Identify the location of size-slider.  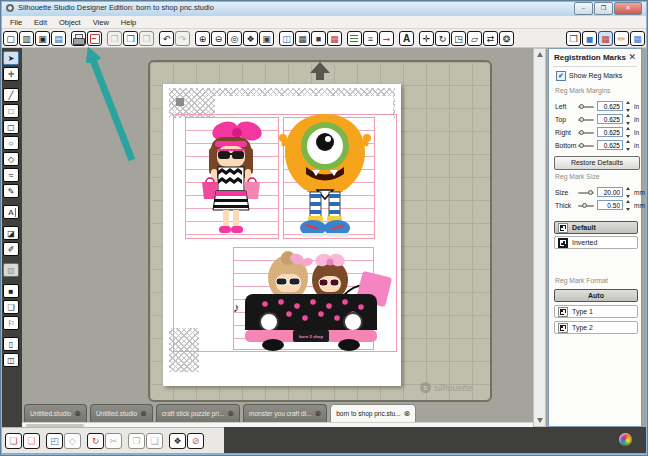
(586, 193).